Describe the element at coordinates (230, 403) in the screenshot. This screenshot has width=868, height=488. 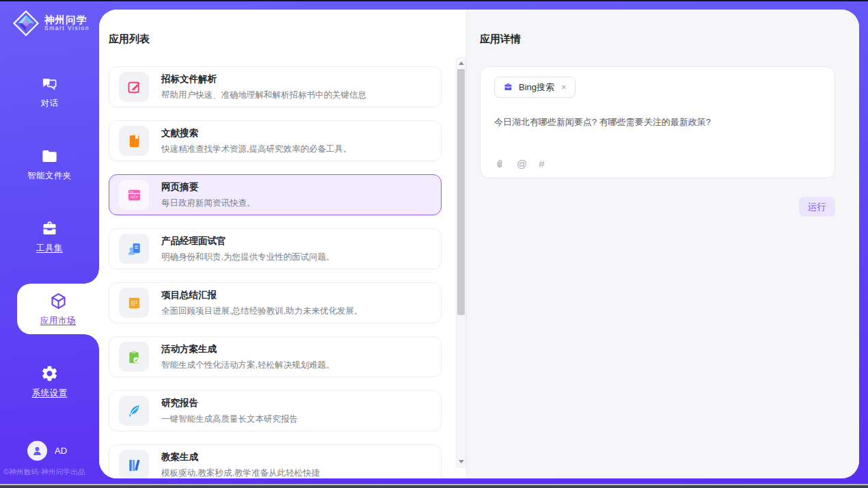
I see `app-name: 研究报告` at that location.